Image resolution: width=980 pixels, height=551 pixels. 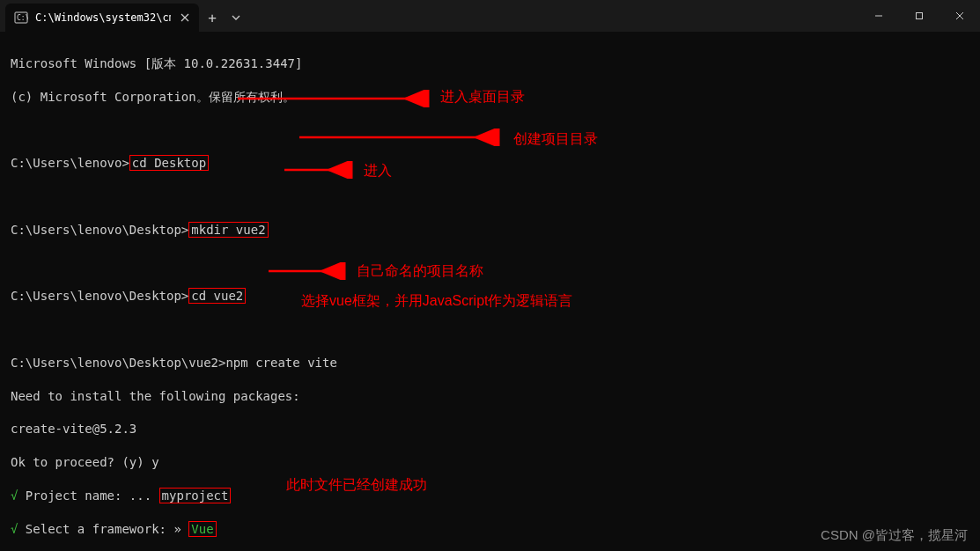 I want to click on annotation: 自己命名的项目名称, so click(x=420, y=271).